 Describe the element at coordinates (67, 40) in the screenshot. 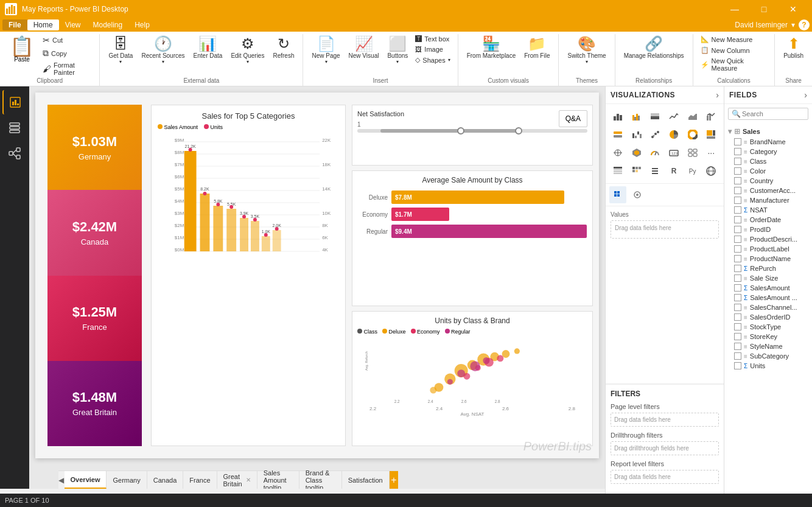

I see `cut-button: ✂ Cut` at that location.